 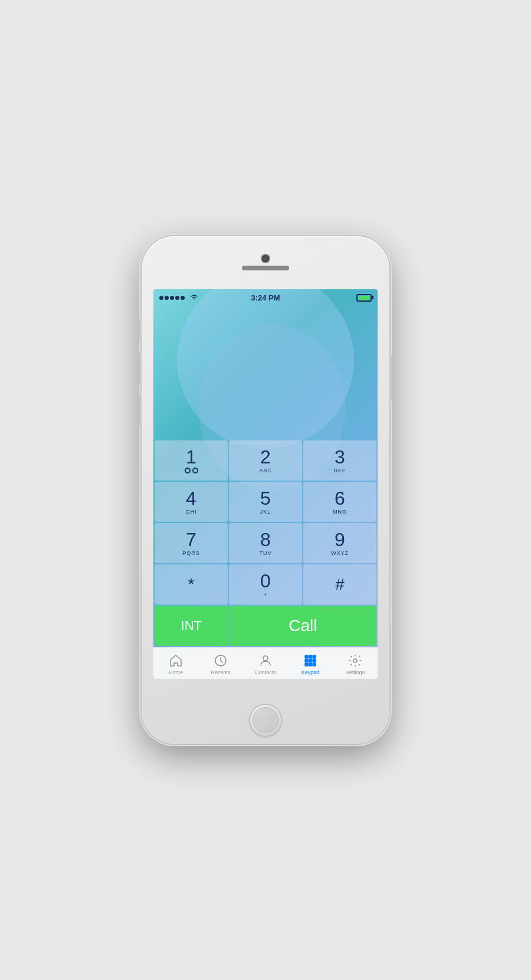 What do you see at coordinates (266, 259) in the screenshot?
I see `front-camera` at bounding box center [266, 259].